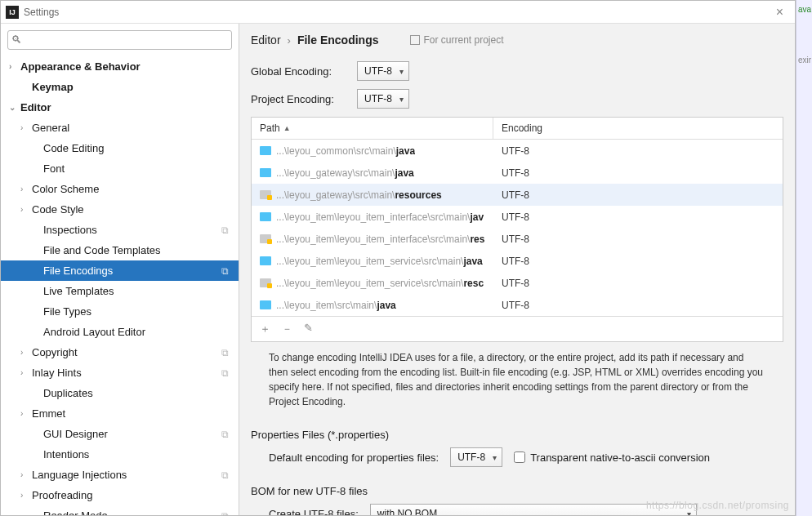 This screenshot has width=812, height=516. I want to click on sidebar-item: ›Language Injections⧉, so click(119, 475).